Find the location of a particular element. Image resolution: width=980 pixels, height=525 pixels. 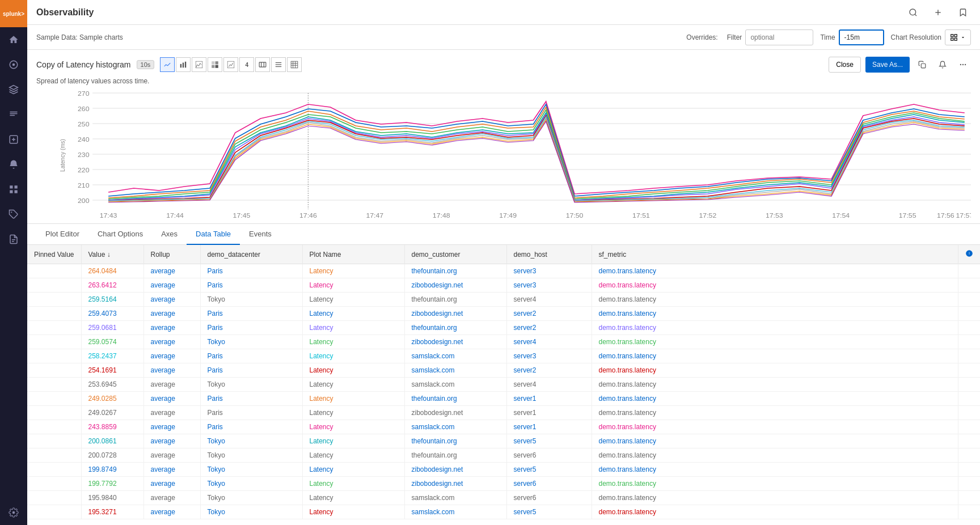

sidebar: splunk> is located at coordinates (14, 262).